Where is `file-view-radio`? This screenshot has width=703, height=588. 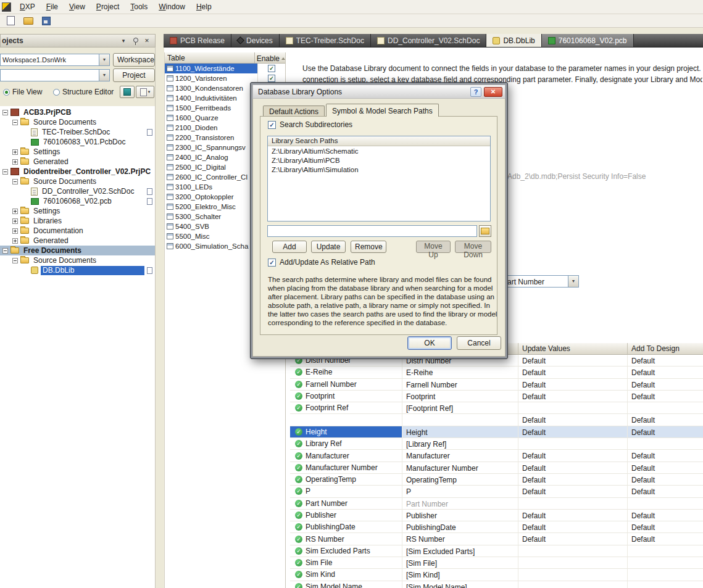
file-view-radio is located at coordinates (6, 93).